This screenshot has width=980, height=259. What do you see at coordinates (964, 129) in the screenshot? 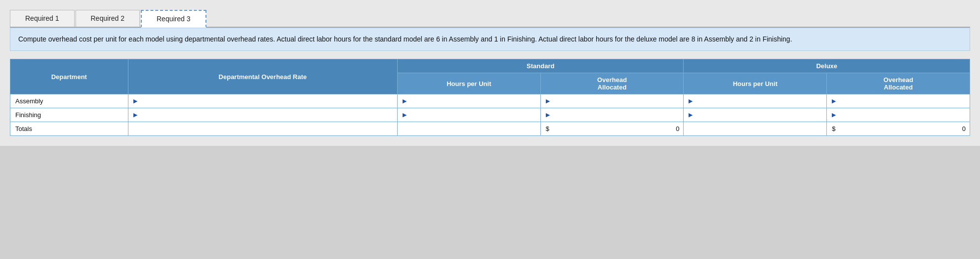
I see `totals-dlx-value: 0` at bounding box center [964, 129].